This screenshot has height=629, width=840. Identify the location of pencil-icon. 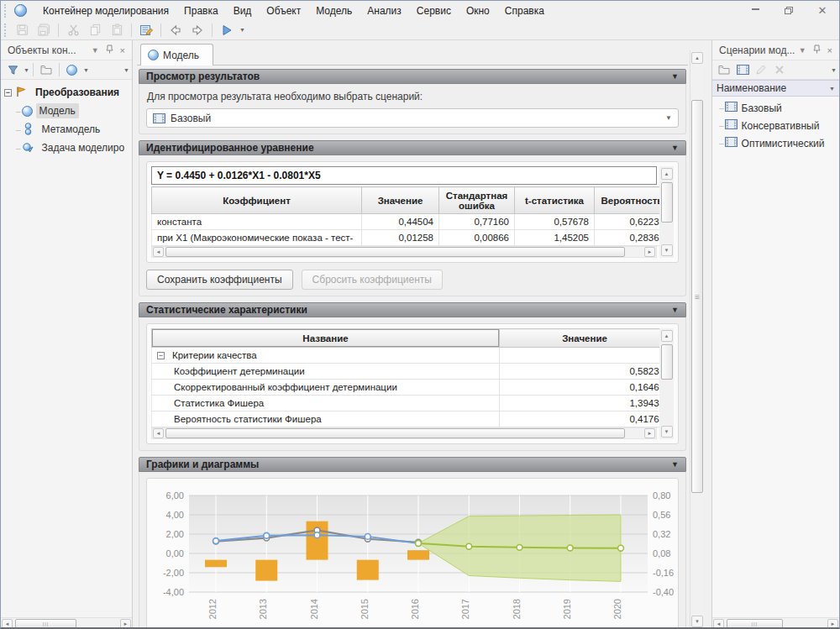
(761, 71).